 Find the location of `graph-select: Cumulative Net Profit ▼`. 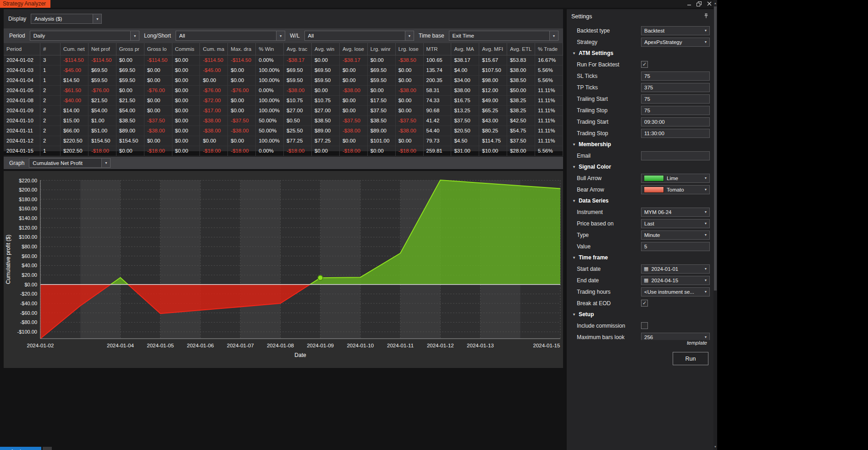

graph-select: Cumulative Net Profit ▼ is located at coordinates (70, 163).